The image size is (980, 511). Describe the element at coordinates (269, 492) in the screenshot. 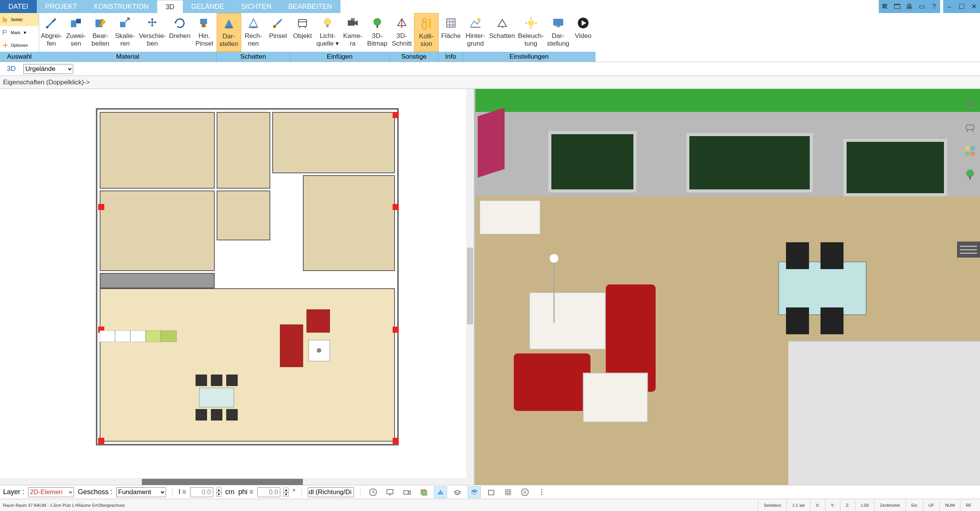

I see `phi-input` at that location.